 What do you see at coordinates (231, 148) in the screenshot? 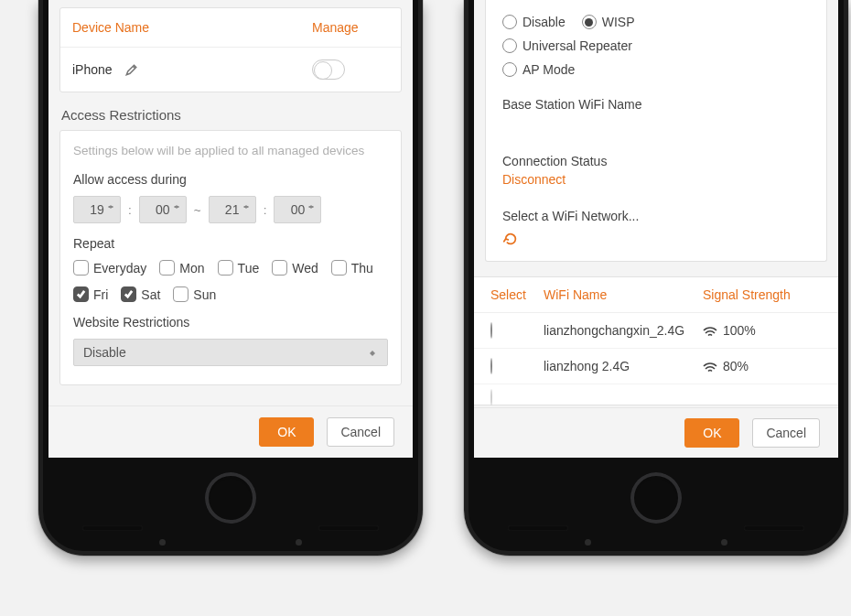
I see `restrictions-note: Settings below will be applied to all ma…` at bounding box center [231, 148].